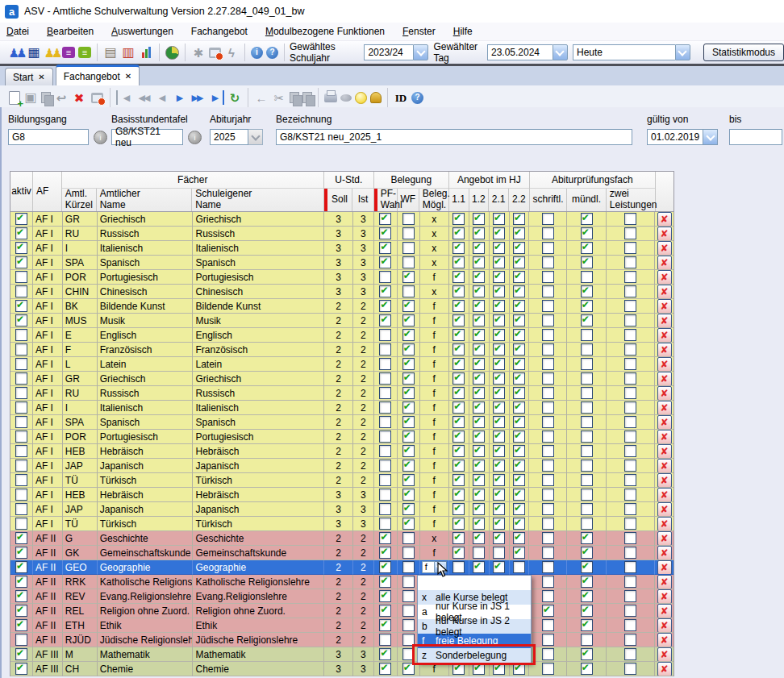  I want to click on table-row: AF IGRGriechischGriechisch33x✘, so click(342, 219).